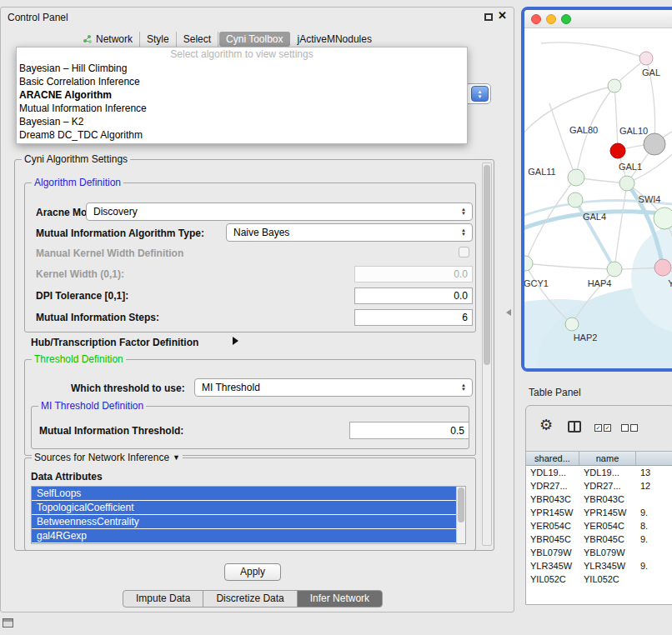  What do you see at coordinates (242, 82) in the screenshot?
I see `dropdown-item: Basic Correlation Inference` at bounding box center [242, 82].